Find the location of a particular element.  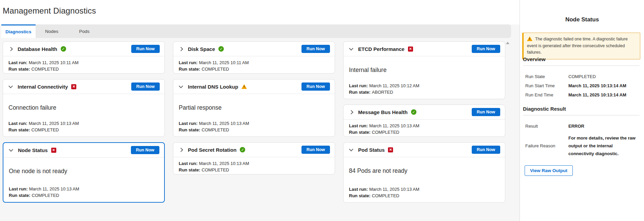

card-title: Pod Status is located at coordinates (371, 150).